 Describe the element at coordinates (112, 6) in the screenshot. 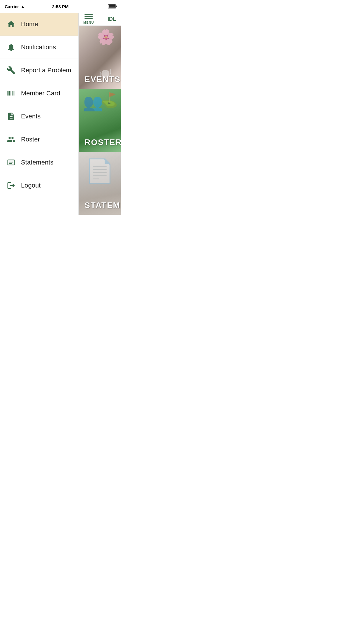

I see `battery-icon` at that location.